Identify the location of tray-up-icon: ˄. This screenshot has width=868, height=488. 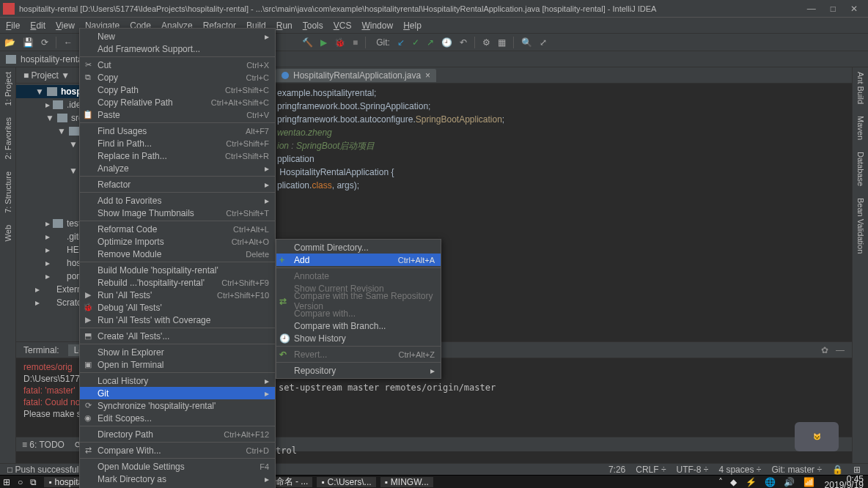
(721, 482).